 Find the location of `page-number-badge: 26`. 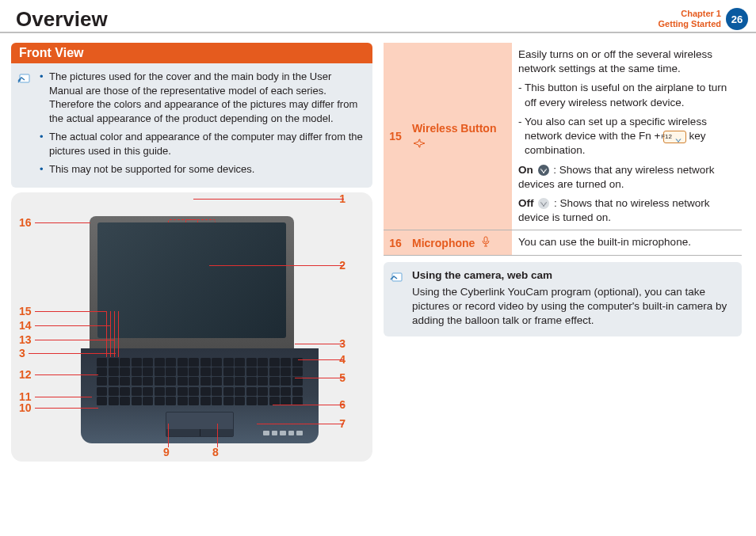

page-number-badge: 26 is located at coordinates (737, 19).